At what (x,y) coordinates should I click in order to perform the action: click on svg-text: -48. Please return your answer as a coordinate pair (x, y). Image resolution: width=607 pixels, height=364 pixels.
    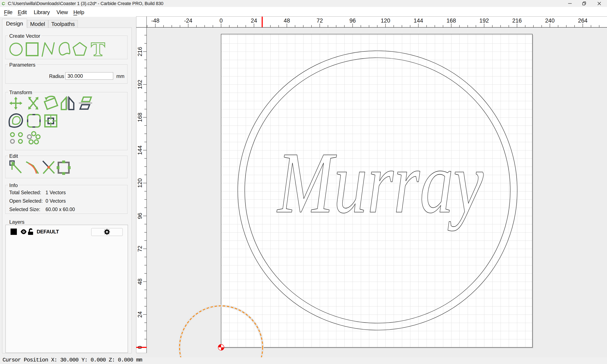
    Looking at the image, I should click on (155, 21).